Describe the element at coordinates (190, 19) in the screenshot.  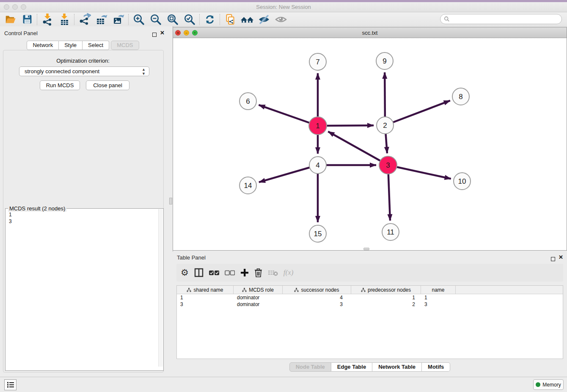
I see `zoom-selected-icon` at that location.